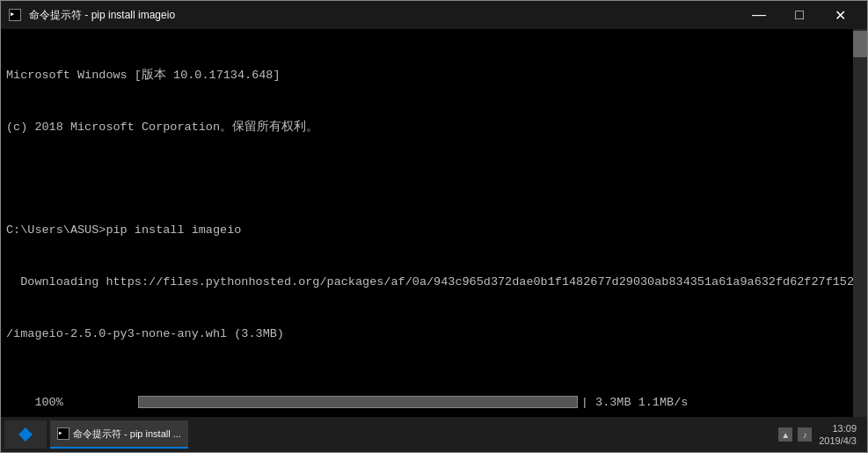 Image resolution: width=868 pixels, height=453 pixels. I want to click on taskbar-cmd-icon, so click(63, 434).